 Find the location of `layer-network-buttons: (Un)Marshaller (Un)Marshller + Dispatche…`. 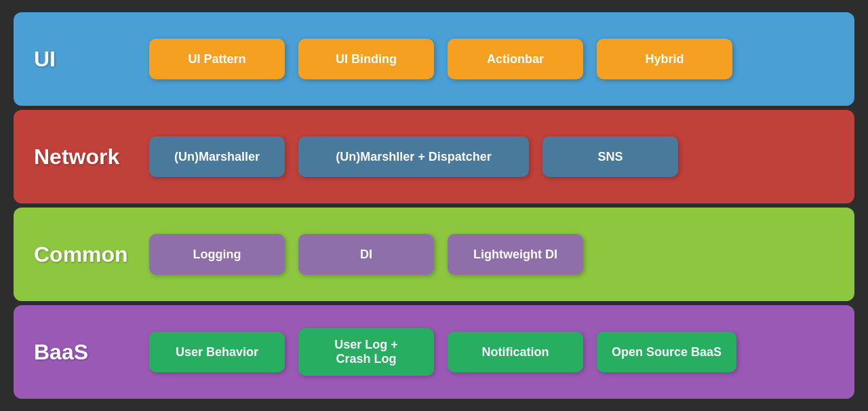

layer-network-buttons: (Un)Marshaller (Un)Marshller + Dispatche… is located at coordinates (492, 157).